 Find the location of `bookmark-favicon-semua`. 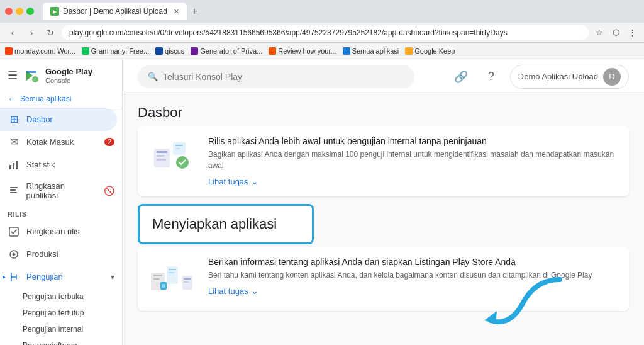

bookmark-favicon-semua is located at coordinates (347, 51).